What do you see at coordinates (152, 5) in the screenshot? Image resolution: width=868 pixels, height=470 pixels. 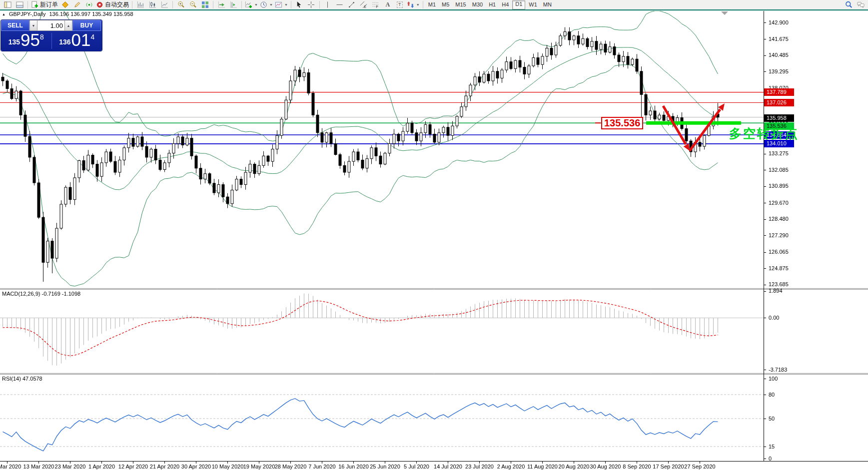 I see `candlestick-chart-icon` at bounding box center [152, 5].